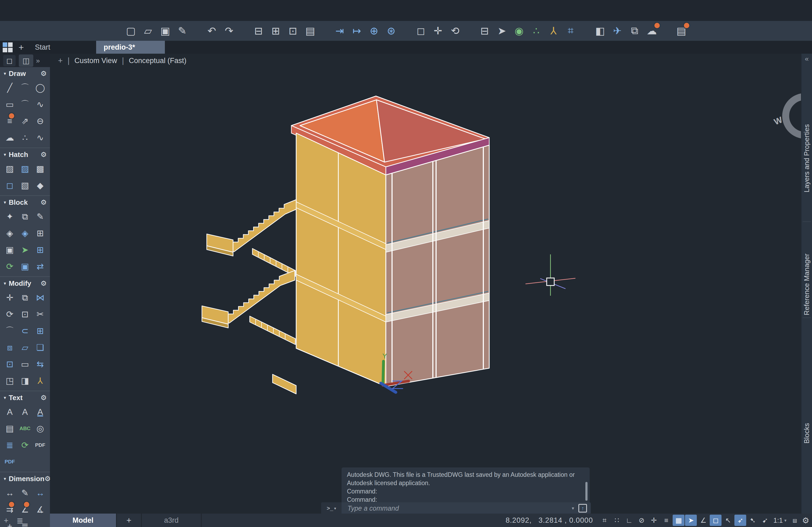 The height and width of the screenshot is (527, 812). I want to click on text-list-icon: ≣, so click(10, 445).